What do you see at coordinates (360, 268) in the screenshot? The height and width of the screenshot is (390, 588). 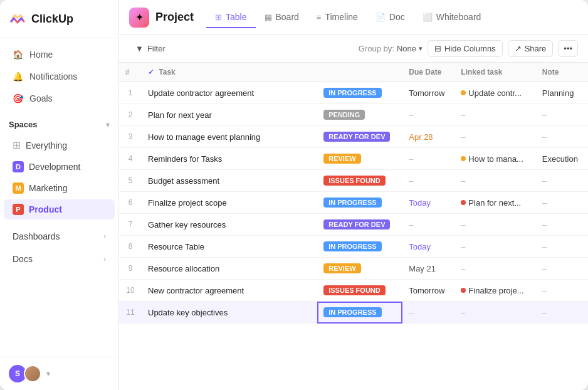 I see `row-status: REVIEW` at bounding box center [360, 268].